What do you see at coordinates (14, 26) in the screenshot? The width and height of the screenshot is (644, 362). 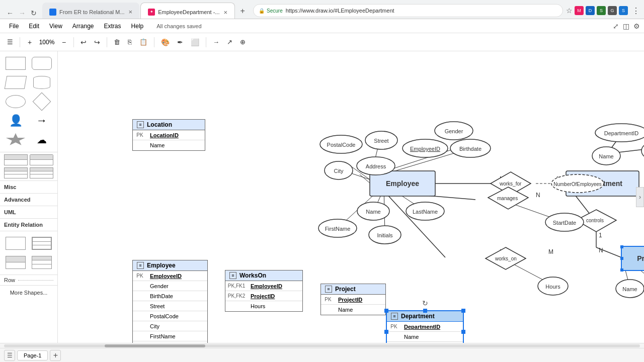 I see `menu-file: File` at bounding box center [14, 26].